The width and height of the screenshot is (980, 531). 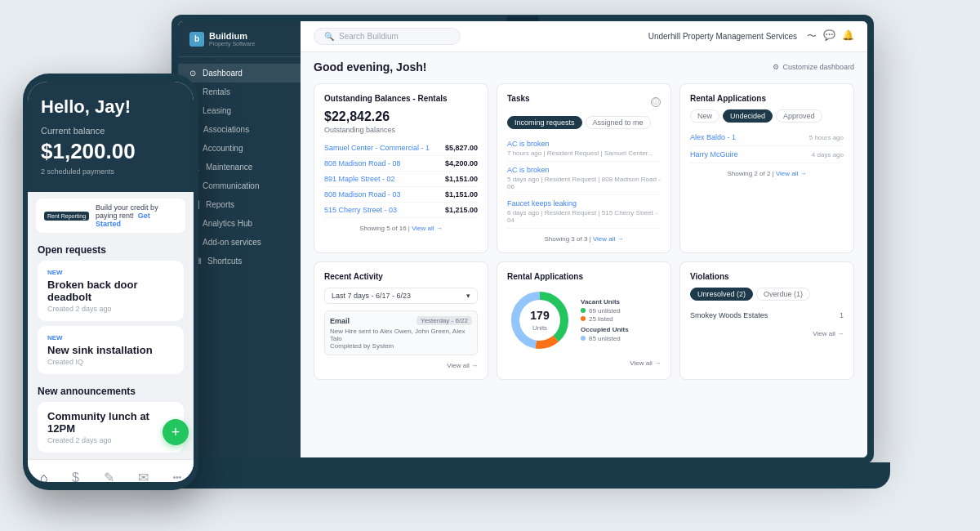 I want to click on phone-request-card-1: NEW New sink installation Created IQ, so click(x=111, y=350).